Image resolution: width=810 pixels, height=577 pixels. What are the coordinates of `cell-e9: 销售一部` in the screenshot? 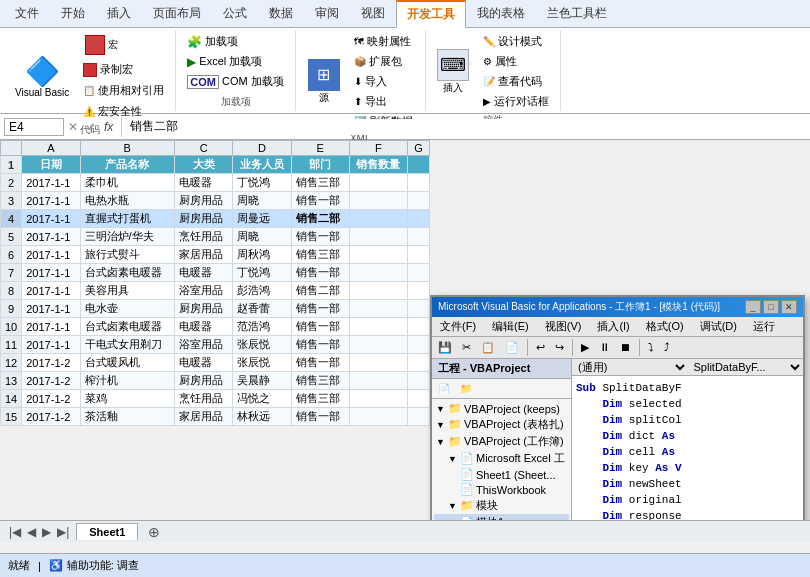 It's located at (320, 309).